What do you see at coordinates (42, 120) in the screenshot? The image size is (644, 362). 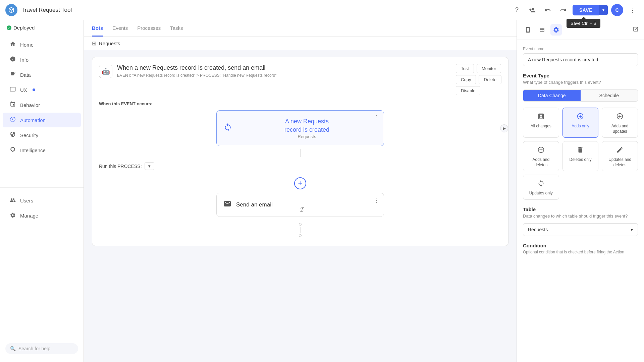 I see `sidebar-item-automation: Automation` at bounding box center [42, 120].